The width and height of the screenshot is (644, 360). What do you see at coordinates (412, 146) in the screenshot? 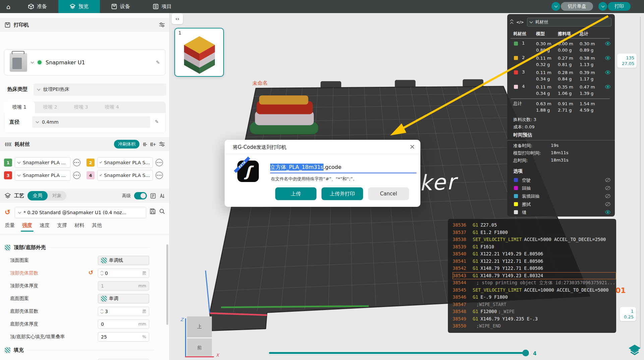
I see `close-icon: ×` at bounding box center [412, 146].